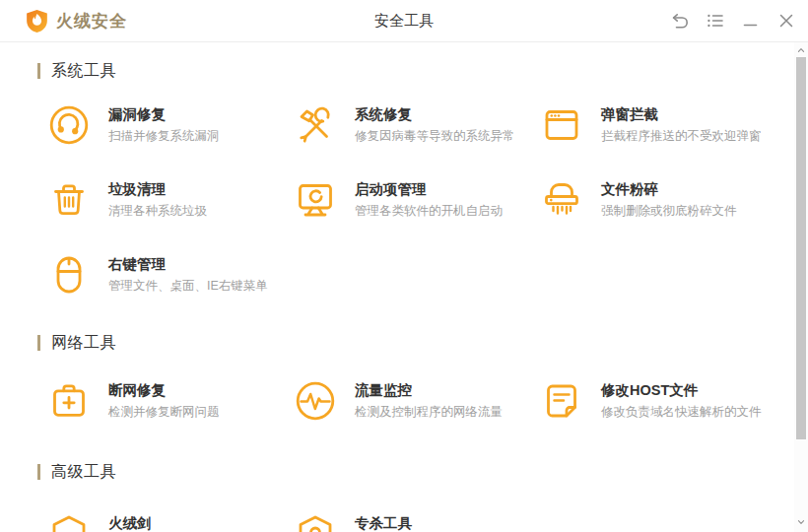 The image size is (808, 532). What do you see at coordinates (37, 22) in the screenshot?
I see `huorong-shield-flame-logo` at bounding box center [37, 22].